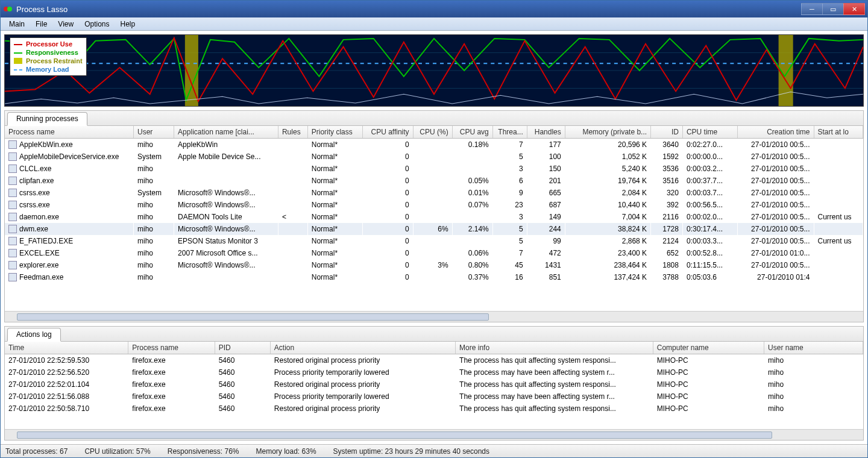 This screenshot has width=868, height=458. Describe the element at coordinates (227, 133) in the screenshot. I see `col-header: Application name [clai...` at that location.